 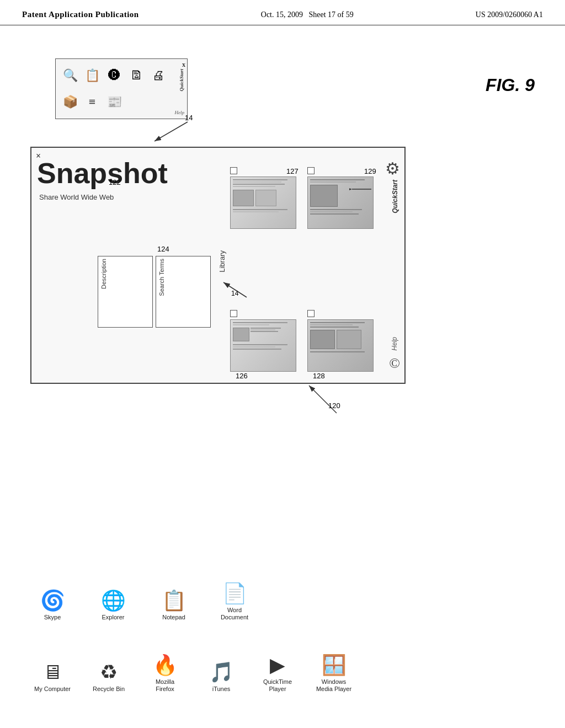 What do you see at coordinates (236, 289) in the screenshot?
I see `arrow-library` at bounding box center [236, 289].